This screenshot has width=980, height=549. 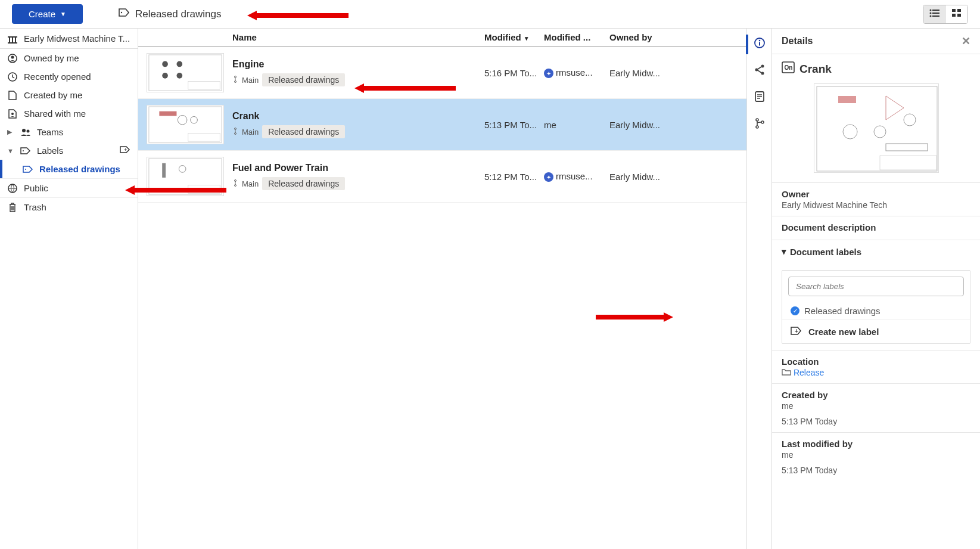 What do you see at coordinates (760, 44) in the screenshot?
I see `info-tab-button` at bounding box center [760, 44].